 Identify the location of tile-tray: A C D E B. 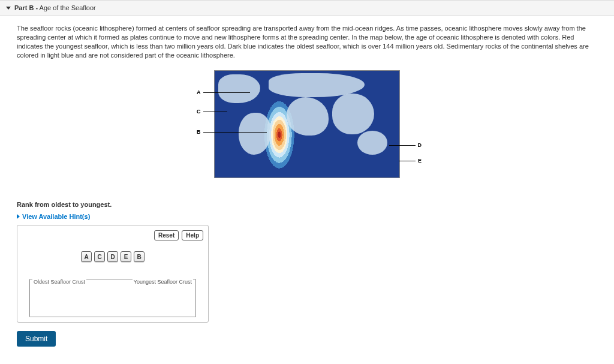
(113, 257).